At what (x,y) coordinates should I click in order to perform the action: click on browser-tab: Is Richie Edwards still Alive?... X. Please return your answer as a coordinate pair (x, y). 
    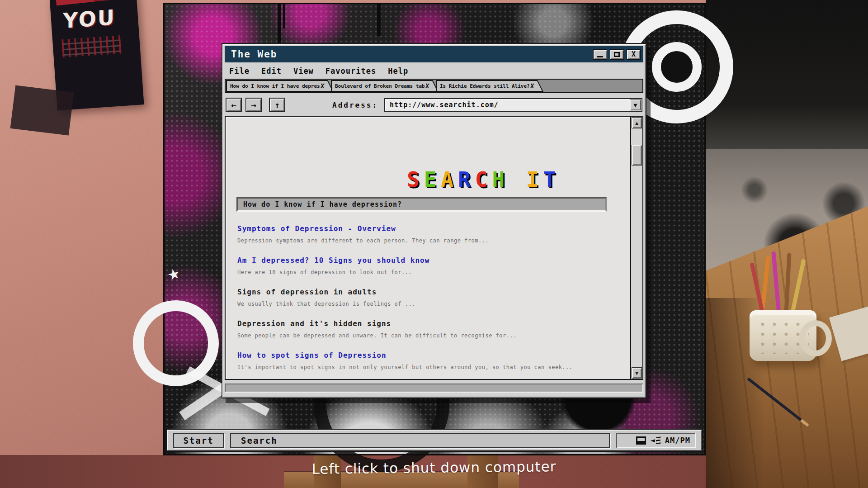
    Looking at the image, I should click on (490, 86).